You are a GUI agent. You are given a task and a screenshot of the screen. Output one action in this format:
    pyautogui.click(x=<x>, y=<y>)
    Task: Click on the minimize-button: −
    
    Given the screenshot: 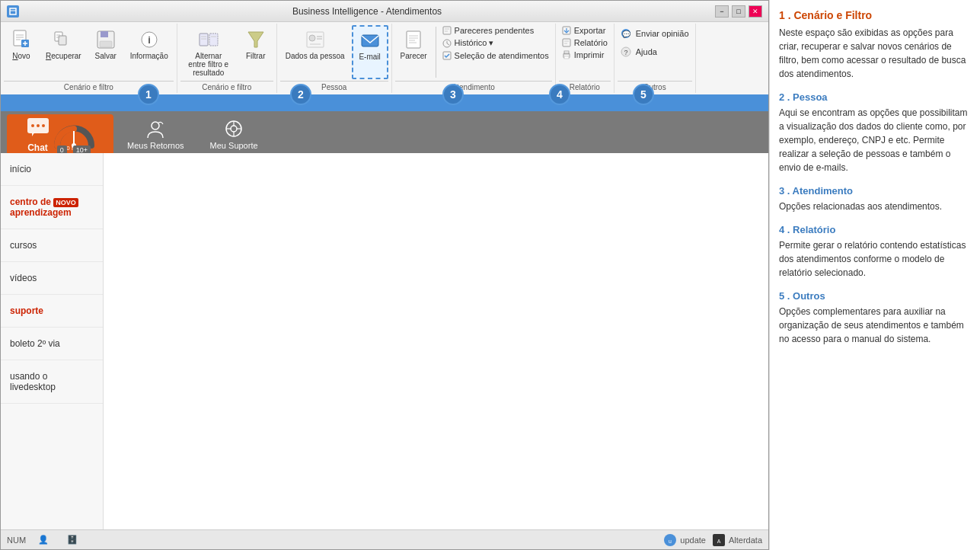 What is the action you would take?
    pyautogui.click(x=722, y=11)
    